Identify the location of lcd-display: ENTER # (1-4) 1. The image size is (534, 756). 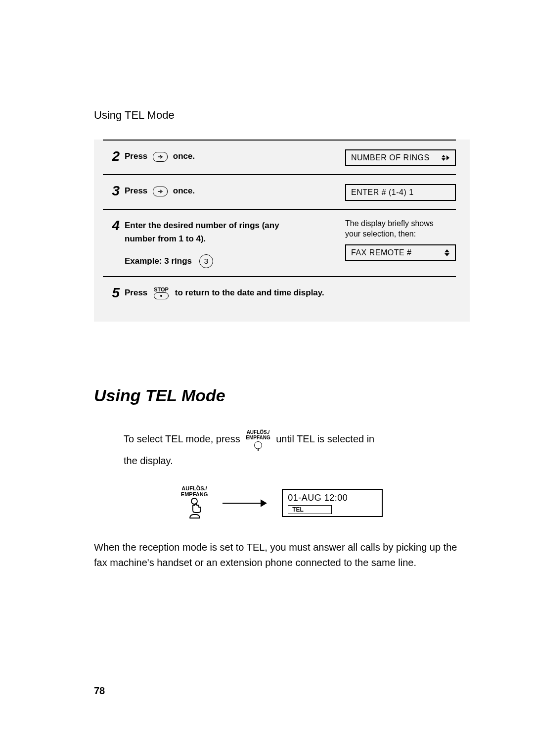
(400, 192).